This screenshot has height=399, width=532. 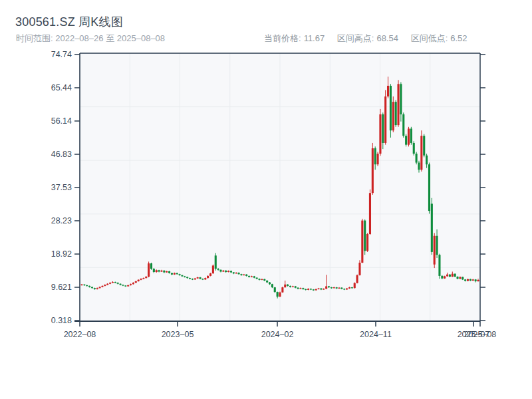 What do you see at coordinates (61, 254) in the screenshot?
I see `y-tick-label: 18.92` at bounding box center [61, 254].